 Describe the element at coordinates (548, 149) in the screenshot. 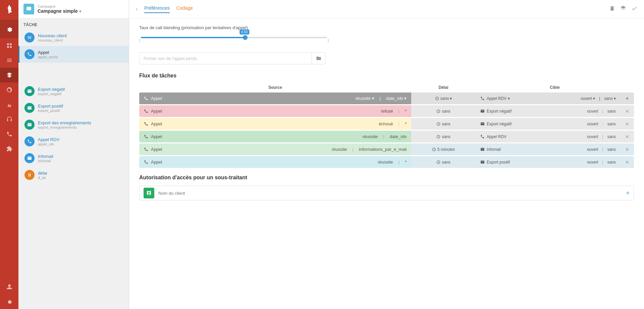

I see `flux-row-4-cible: Infomail ouvert | sans` at that location.